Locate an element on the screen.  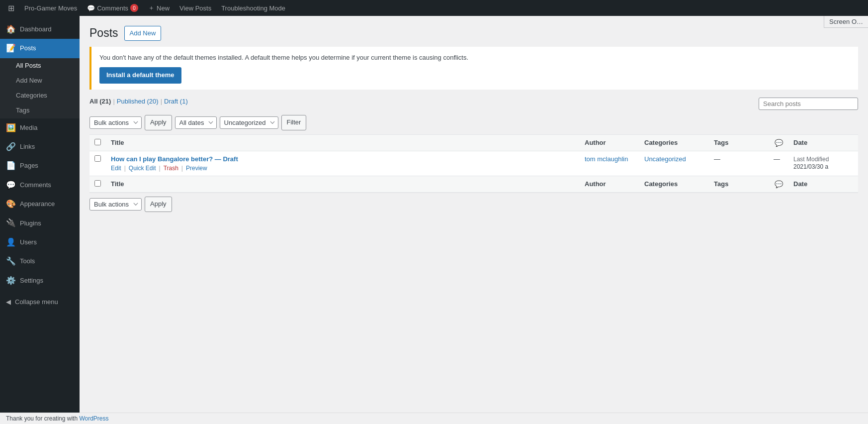
th-title: Title is located at coordinates (343, 142).